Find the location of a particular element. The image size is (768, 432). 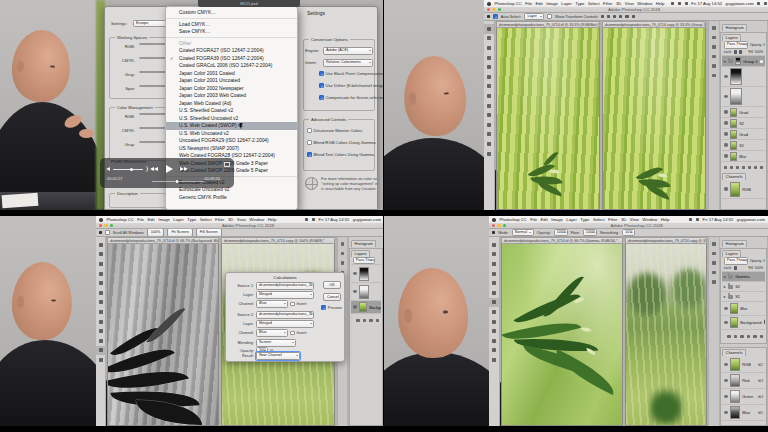

compensate-checkbox is located at coordinates (322, 98).